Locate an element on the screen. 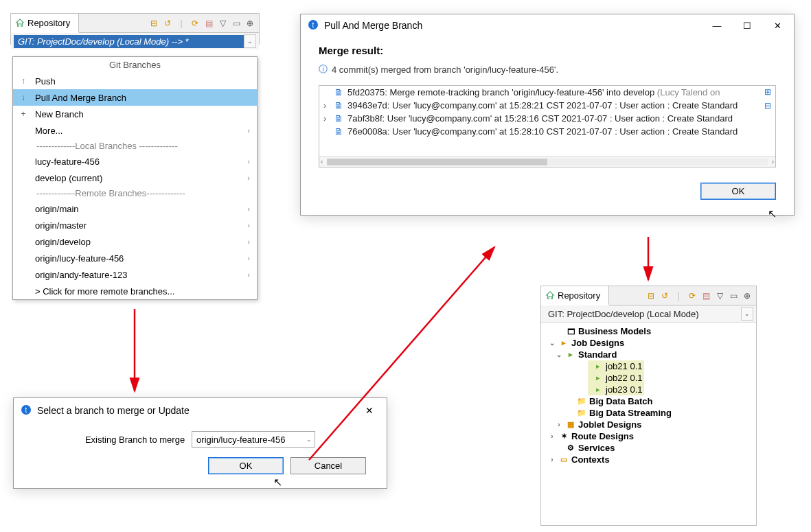 The width and height of the screenshot is (811, 532). tree-job-item: ▸ job23 0.1 is located at coordinates (616, 390).